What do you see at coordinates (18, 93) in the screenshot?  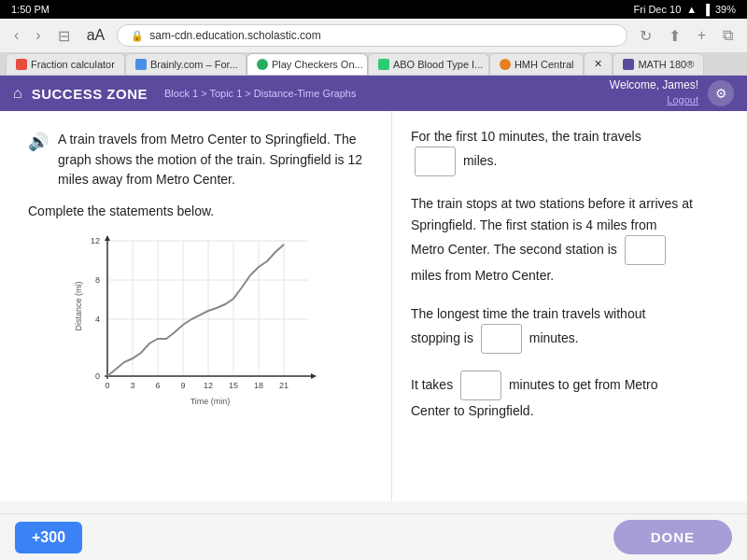 I see `home-icon: ⌂` at bounding box center [18, 93].